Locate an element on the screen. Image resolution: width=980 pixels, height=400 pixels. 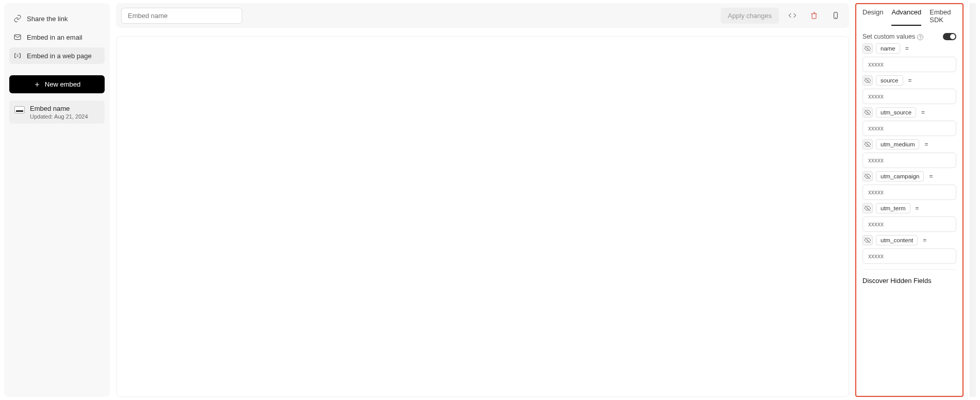
set-custom-values-label: Set custom values? is located at coordinates (893, 37).